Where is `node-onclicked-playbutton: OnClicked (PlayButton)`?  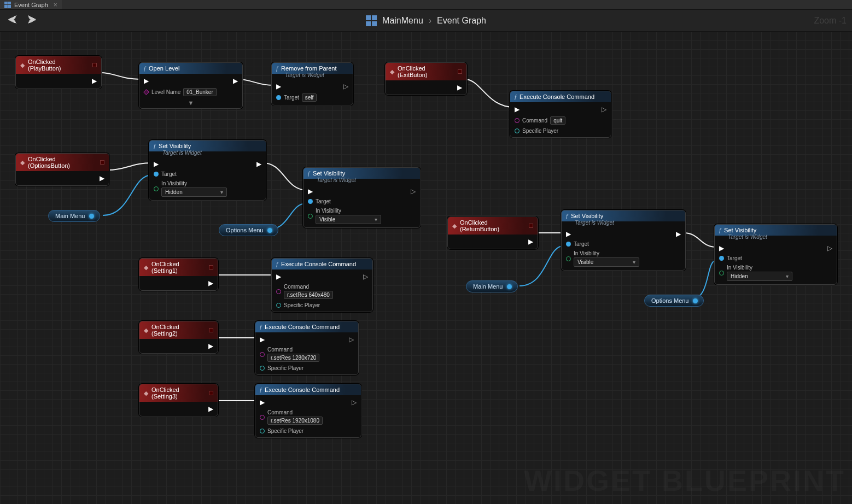 node-onclicked-playbutton: OnClicked (PlayButton) is located at coordinates (59, 72).